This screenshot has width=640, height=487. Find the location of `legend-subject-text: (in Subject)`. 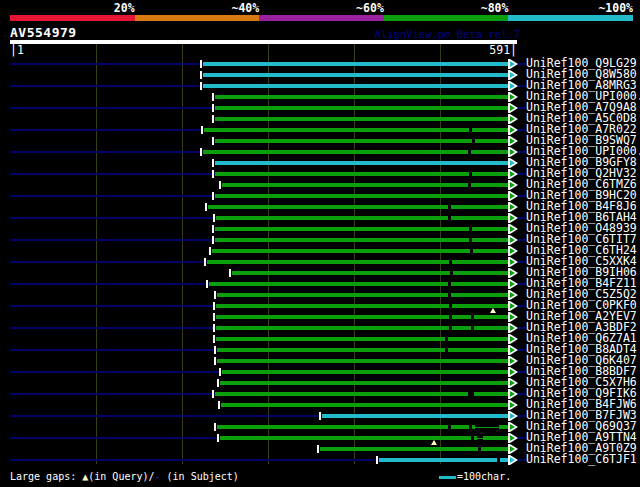

legend-subject-text: (in Subject) is located at coordinates (200, 476).